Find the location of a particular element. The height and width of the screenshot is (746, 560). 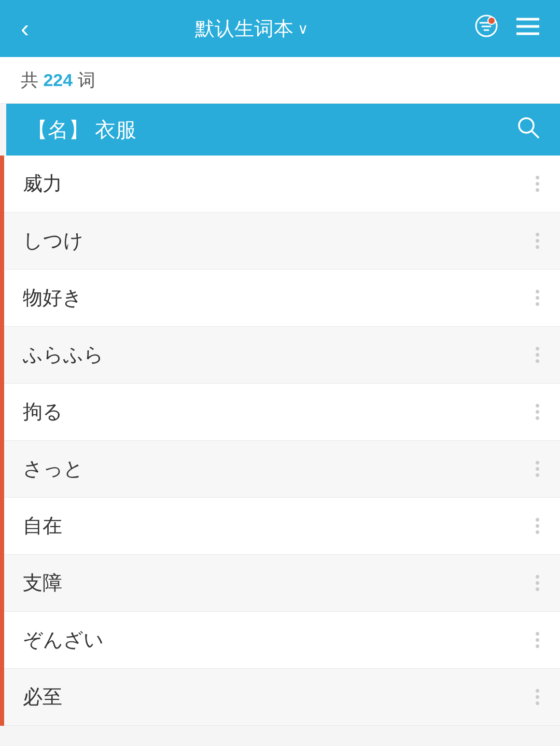

word-text: ぞんざい is located at coordinates (63, 640).